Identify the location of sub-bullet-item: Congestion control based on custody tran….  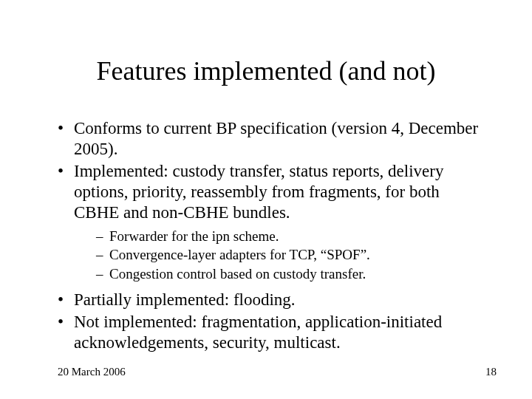
(292, 273).